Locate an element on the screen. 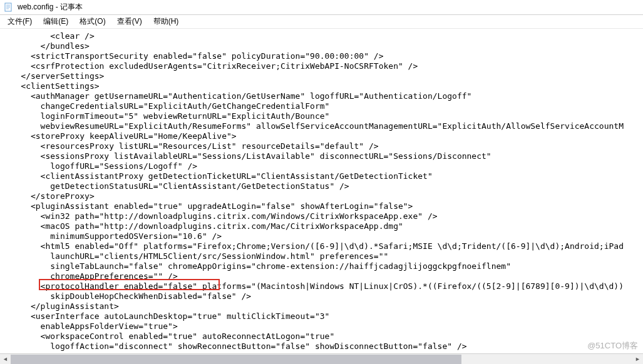  code-line: logoffAction="disconnect" showReconnectB… is located at coordinates (322, 346).